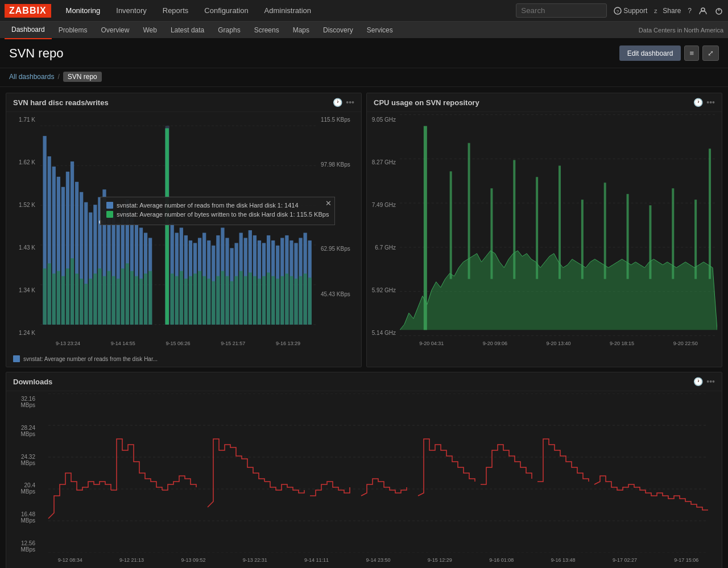 This screenshot has width=728, height=568. I want to click on dl-x-10: 9-17 02:27, so click(624, 560).